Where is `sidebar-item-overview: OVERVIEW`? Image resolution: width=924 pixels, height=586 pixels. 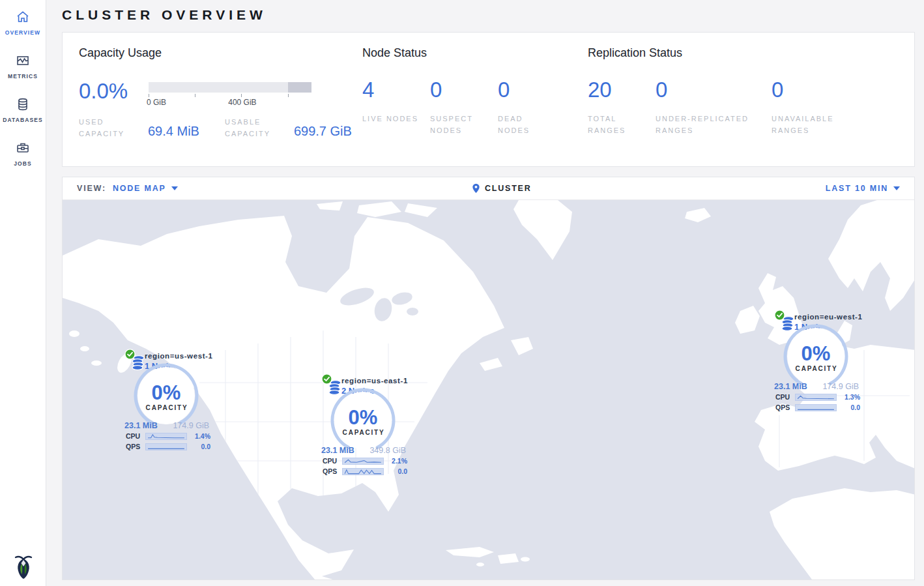
sidebar-item-overview: OVERVIEW is located at coordinates (23, 22).